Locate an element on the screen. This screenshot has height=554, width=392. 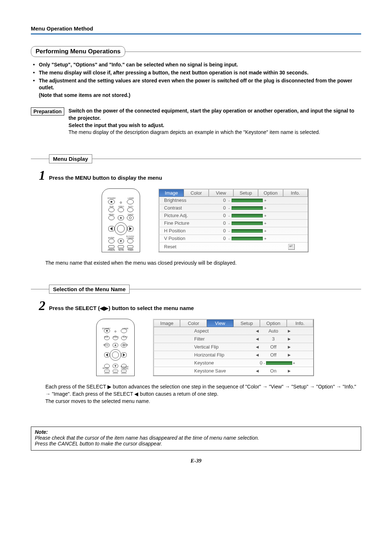
osd-item-label: V Position is located at coordinates (187, 238).